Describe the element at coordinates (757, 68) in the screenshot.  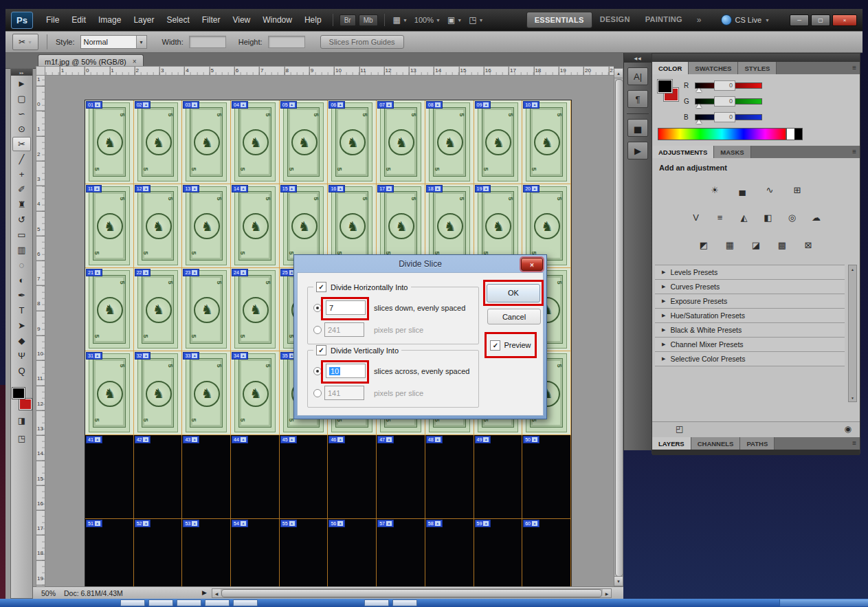
I see `tab-styles: STYLES` at that location.